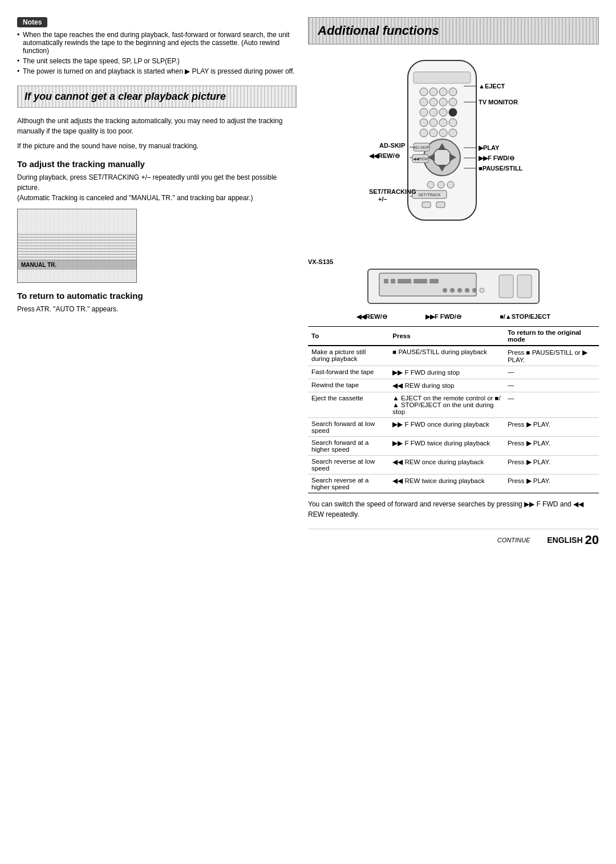  Describe the element at coordinates (372, 317) in the screenshot. I see `vcr-rew-label: ◀◀REW/⊖` at that location.